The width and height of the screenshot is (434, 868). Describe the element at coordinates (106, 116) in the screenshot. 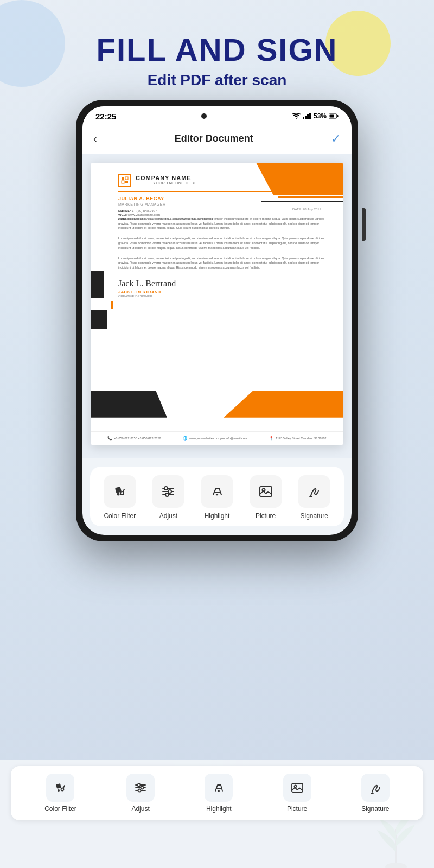

I see `status-time: 22:25` at that location.